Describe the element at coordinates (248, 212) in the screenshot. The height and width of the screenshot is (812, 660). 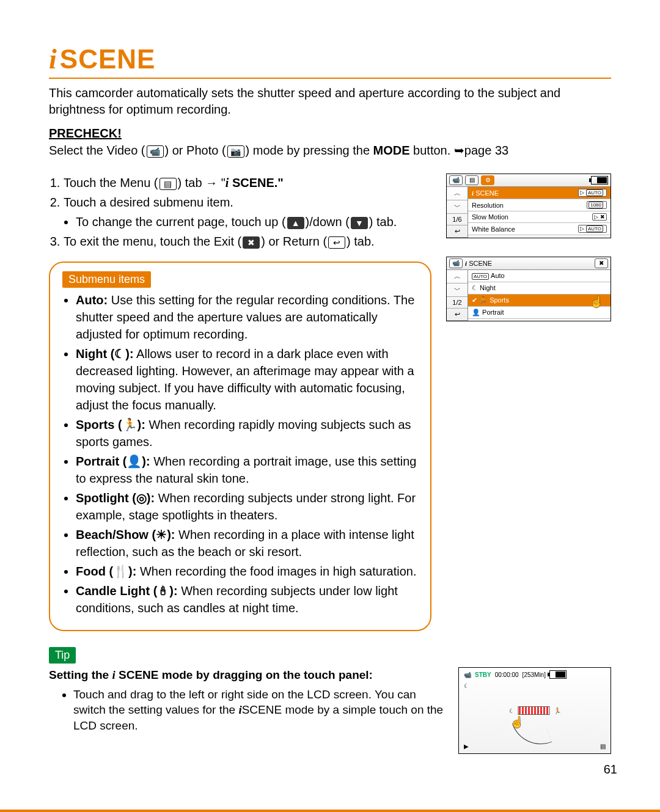
I see `step-2: Touch a desired submenu item. To change …` at that location.